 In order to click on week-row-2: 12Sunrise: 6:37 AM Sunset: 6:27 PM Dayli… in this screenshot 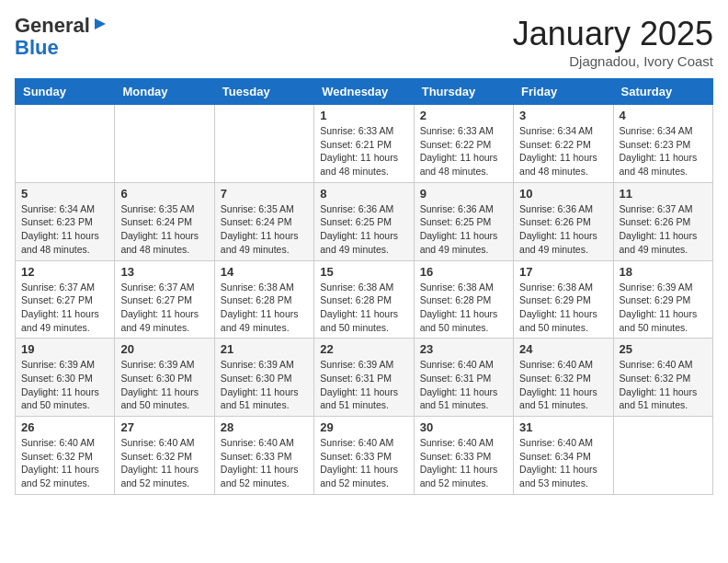, I will do `click(364, 300)`.